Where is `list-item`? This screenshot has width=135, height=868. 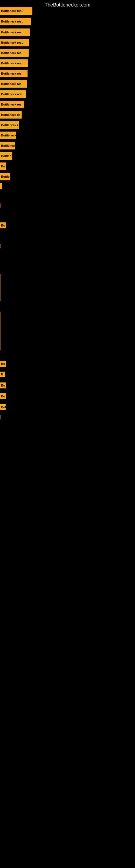 list-item is located at coordinates (1, 186).